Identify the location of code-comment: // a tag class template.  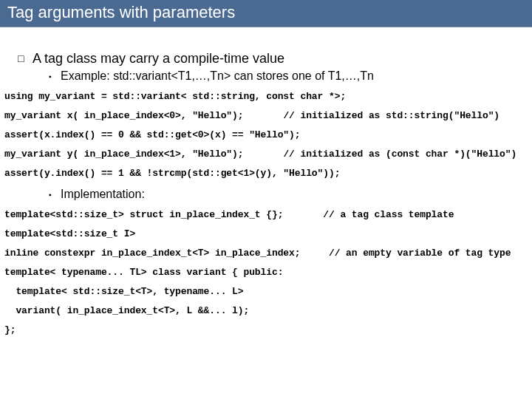
(389, 214).